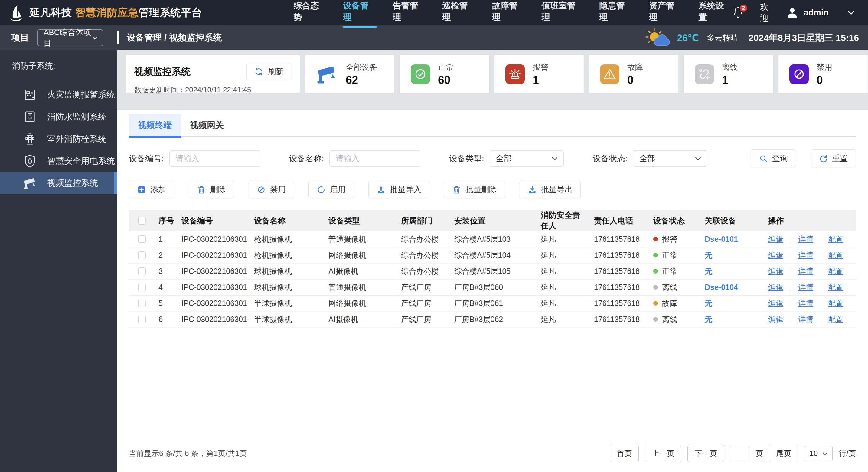 The image size is (868, 472). I want to click on tab: 视频终端, so click(155, 126).